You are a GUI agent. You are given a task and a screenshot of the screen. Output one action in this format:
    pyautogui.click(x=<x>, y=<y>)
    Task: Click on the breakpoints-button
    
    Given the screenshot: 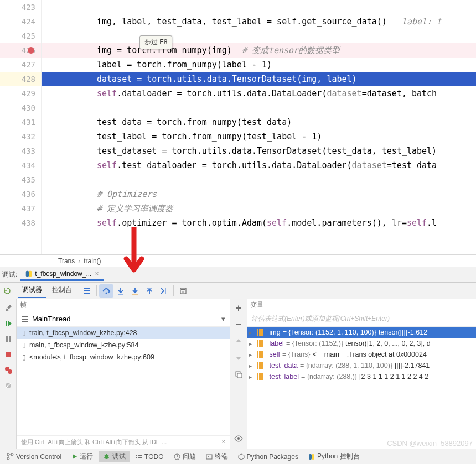 What is the action you would take?
    pyautogui.click(x=8, y=370)
    